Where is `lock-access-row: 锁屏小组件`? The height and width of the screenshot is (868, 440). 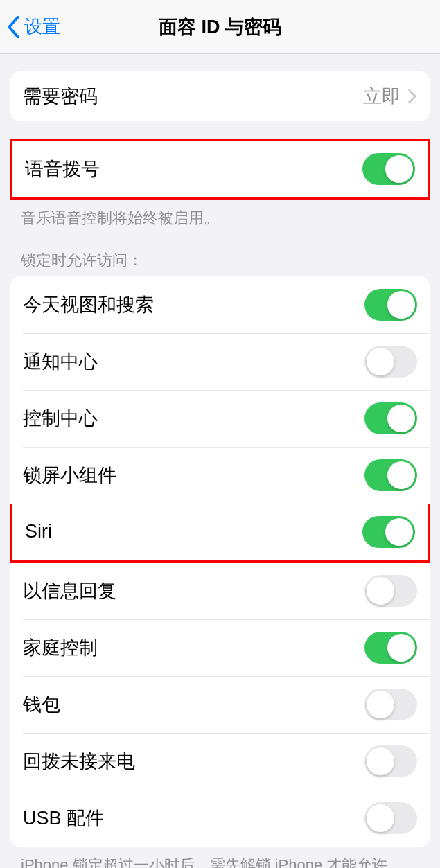
lock-access-row: 锁屏小组件 is located at coordinates (220, 475).